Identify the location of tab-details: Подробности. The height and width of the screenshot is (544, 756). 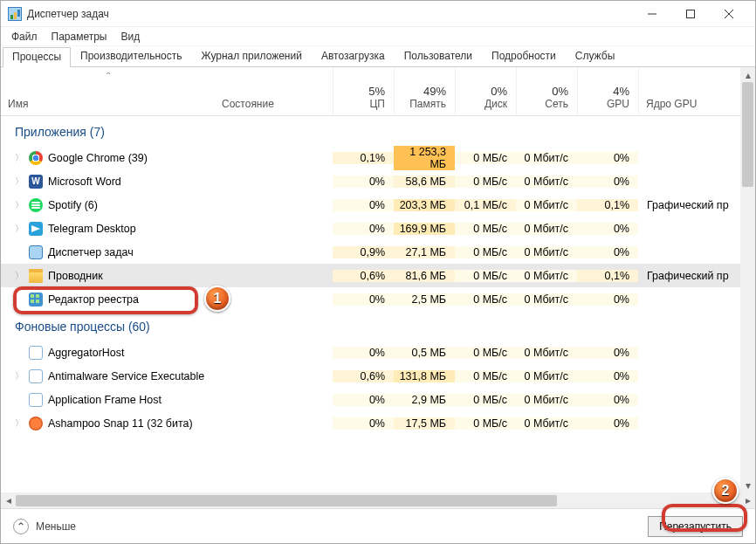
(524, 56).